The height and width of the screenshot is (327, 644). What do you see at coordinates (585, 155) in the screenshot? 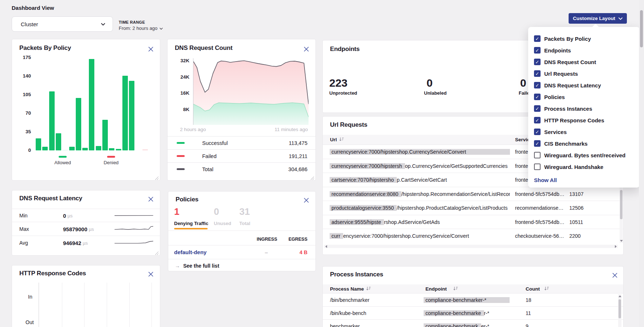
I see `menu-item-label: Wireguard. Bytes sent/received` at bounding box center [585, 155].